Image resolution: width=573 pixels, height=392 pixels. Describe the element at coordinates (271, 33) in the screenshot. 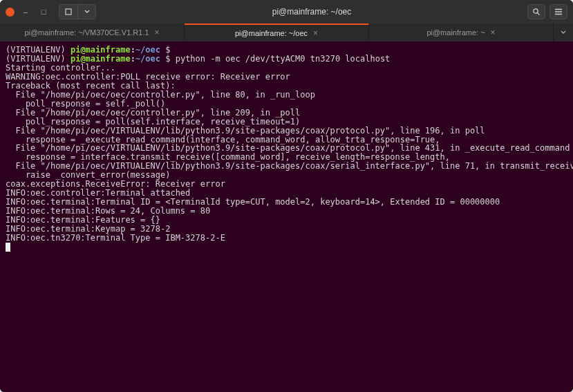

I see `tab-label: pi@mainframe: ~/oec` at that location.